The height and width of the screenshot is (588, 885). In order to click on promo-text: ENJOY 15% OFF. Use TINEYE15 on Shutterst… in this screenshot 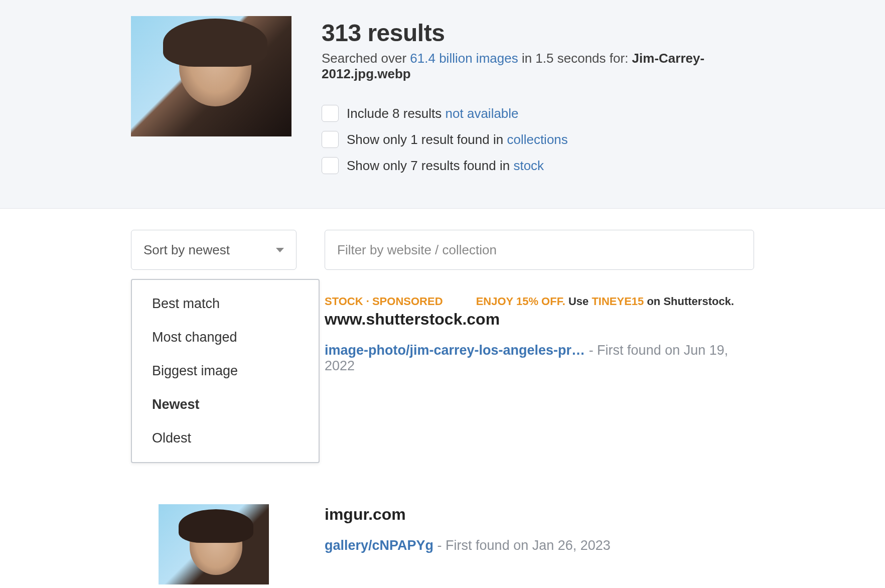, I will do `click(605, 302)`.